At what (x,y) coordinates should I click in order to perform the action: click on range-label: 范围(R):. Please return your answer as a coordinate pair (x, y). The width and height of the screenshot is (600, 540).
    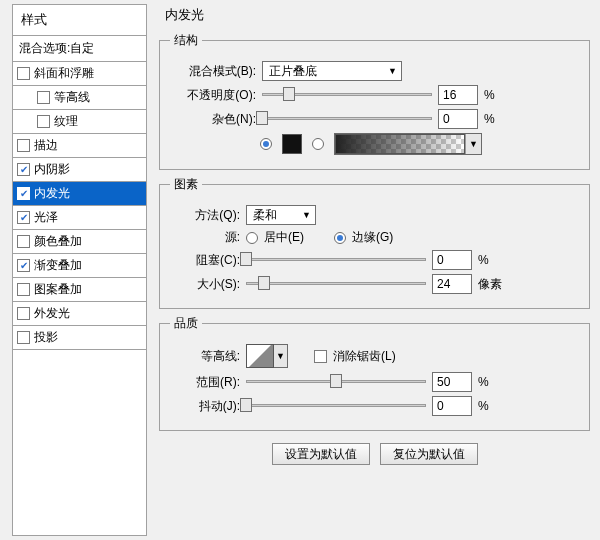
    Looking at the image, I should click on (205, 382).